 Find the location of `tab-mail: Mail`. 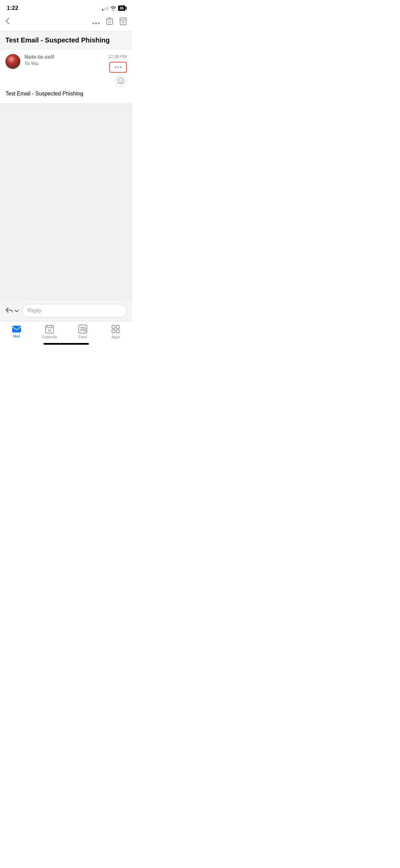

tab-mail: Mail is located at coordinates (17, 332).